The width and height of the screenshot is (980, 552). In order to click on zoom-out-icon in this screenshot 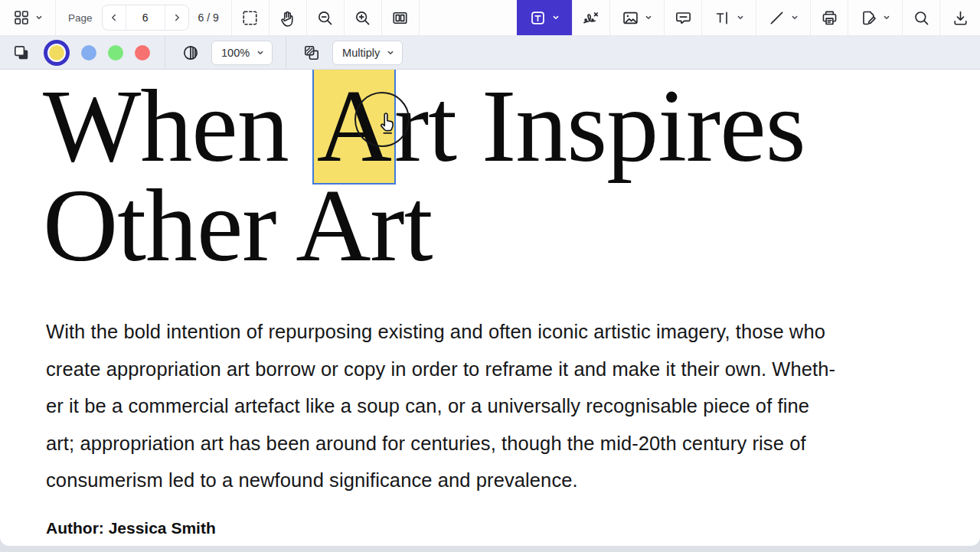, I will do `click(325, 18)`.